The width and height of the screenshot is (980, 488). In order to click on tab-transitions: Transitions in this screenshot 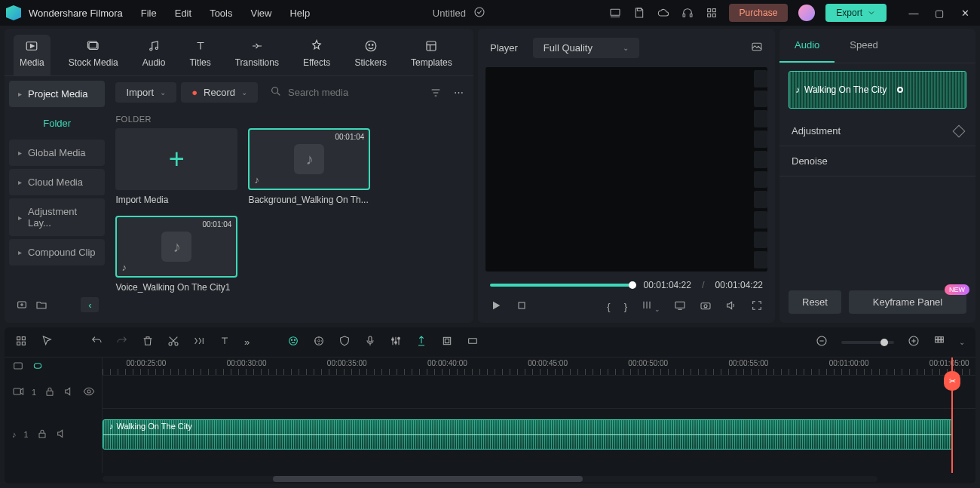, I will do `click(257, 55)`.